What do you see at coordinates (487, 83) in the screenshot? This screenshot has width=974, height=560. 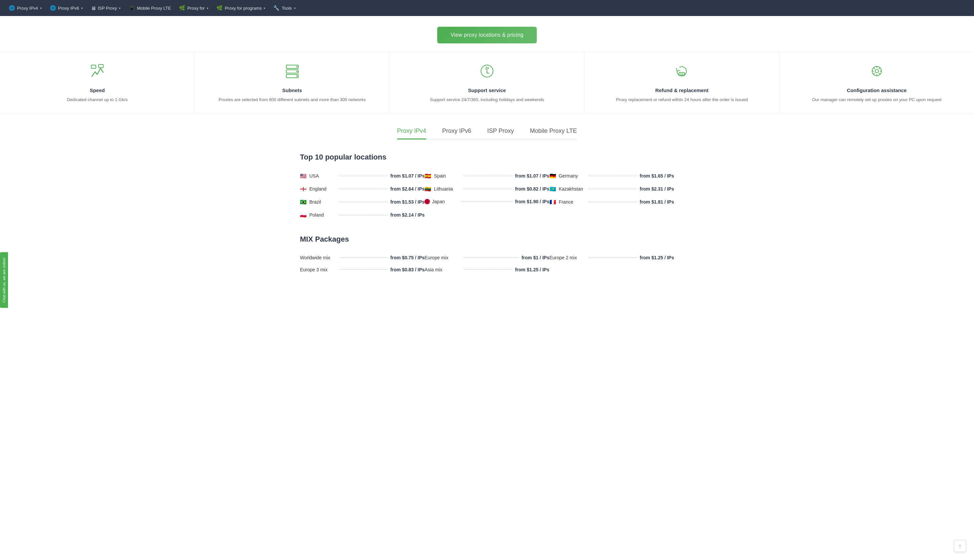 I see `feature-support: 24 Support service Support service 24/7/…` at bounding box center [487, 83].